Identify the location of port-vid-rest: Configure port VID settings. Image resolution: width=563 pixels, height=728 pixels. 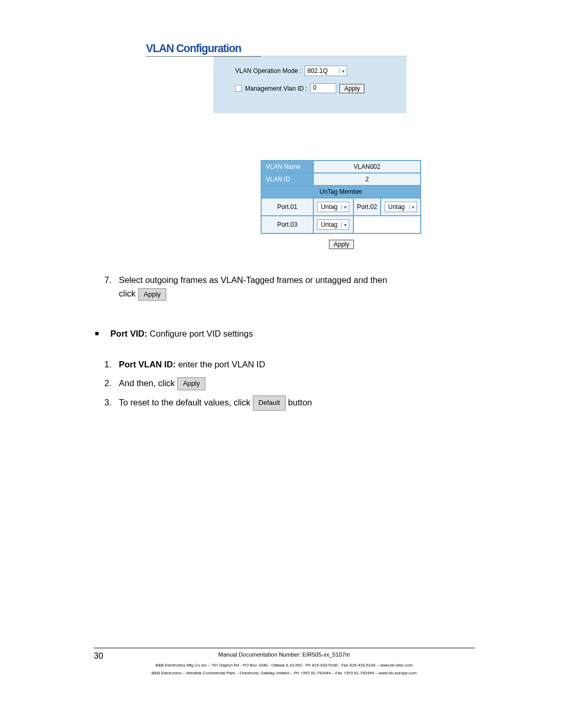
(200, 334).